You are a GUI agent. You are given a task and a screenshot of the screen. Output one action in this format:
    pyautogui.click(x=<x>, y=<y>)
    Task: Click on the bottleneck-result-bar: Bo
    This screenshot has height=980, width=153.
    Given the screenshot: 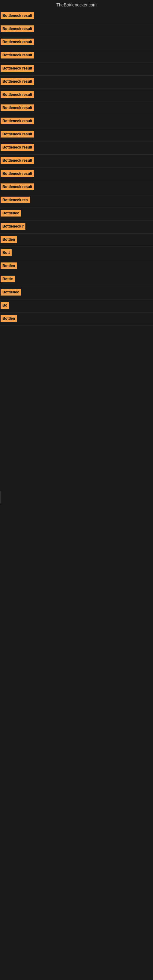 What is the action you would take?
    pyautogui.click(x=5, y=305)
    